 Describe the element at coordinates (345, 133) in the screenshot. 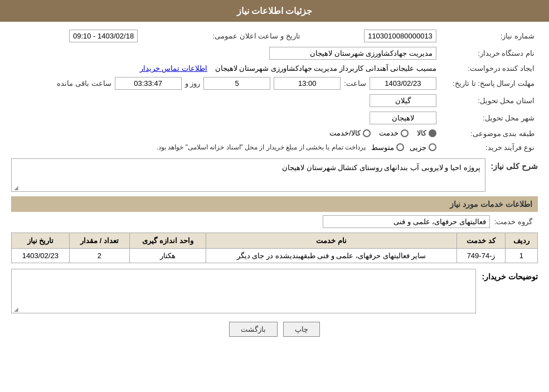

I see `category-kala-khedmat-label: کالا/خدمت` at that location.